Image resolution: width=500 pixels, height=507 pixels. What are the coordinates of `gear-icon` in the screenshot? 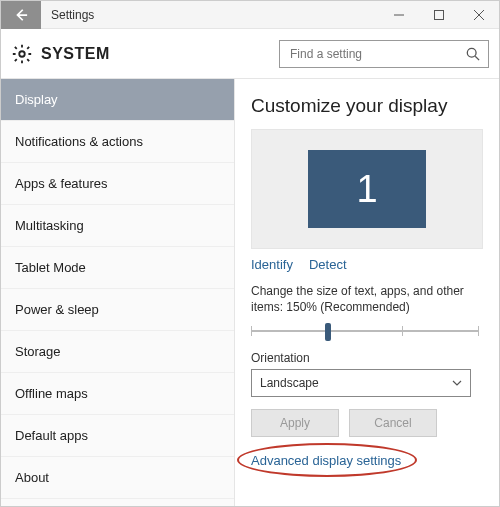 It's located at (22, 54).